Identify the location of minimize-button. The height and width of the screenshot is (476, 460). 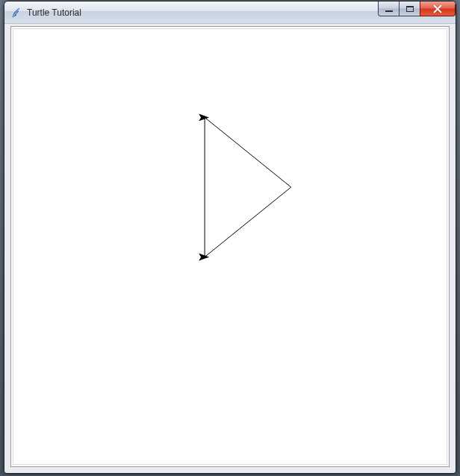
(388, 9).